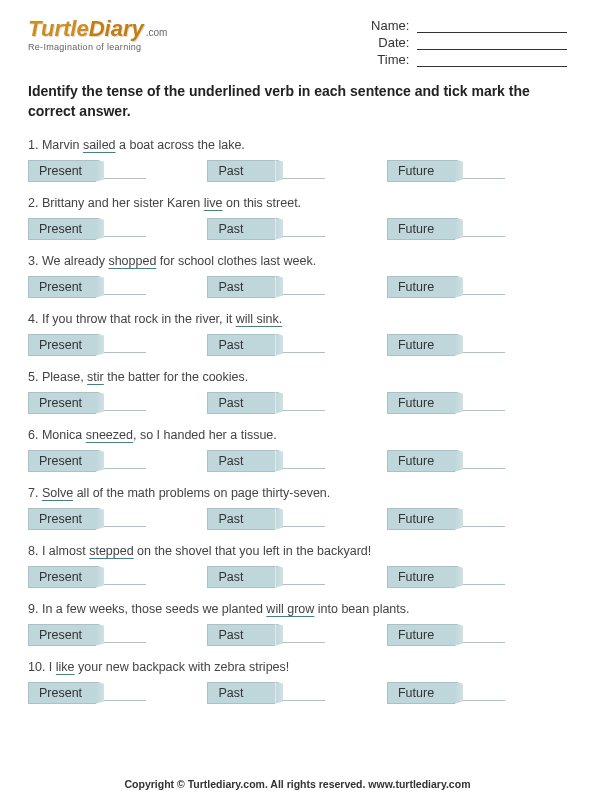 This screenshot has height=800, width=595. What do you see at coordinates (362, 609) in the screenshot?
I see `sentence-post: into bean plants.` at bounding box center [362, 609].